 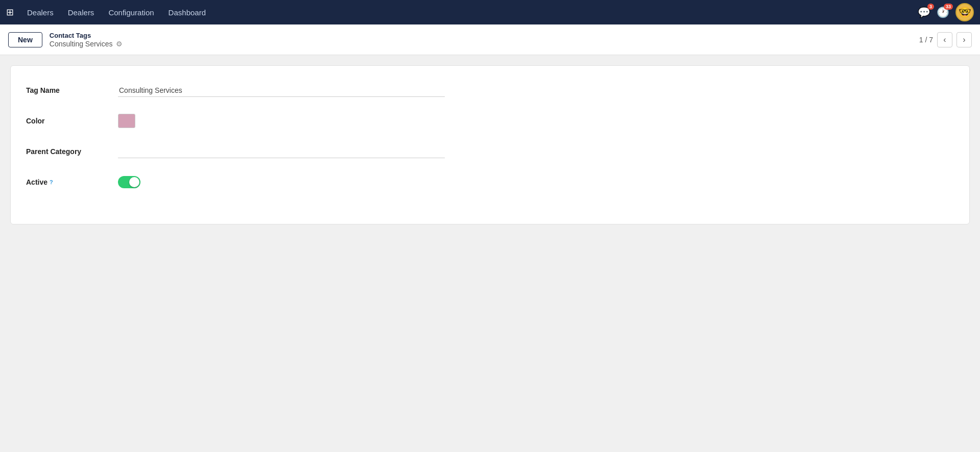 I want to click on pagination: 1 / 7 ‹ ›, so click(x=946, y=40).